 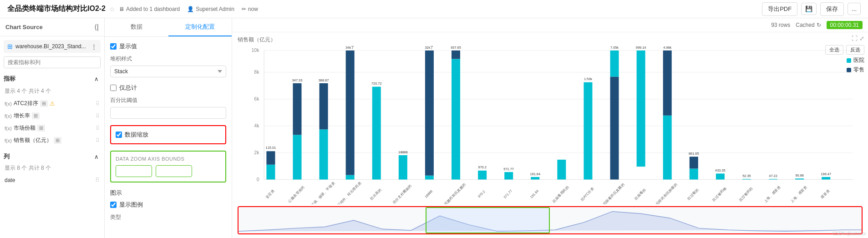 I want to click on expand-icon: ⛶, so click(x=855, y=38).